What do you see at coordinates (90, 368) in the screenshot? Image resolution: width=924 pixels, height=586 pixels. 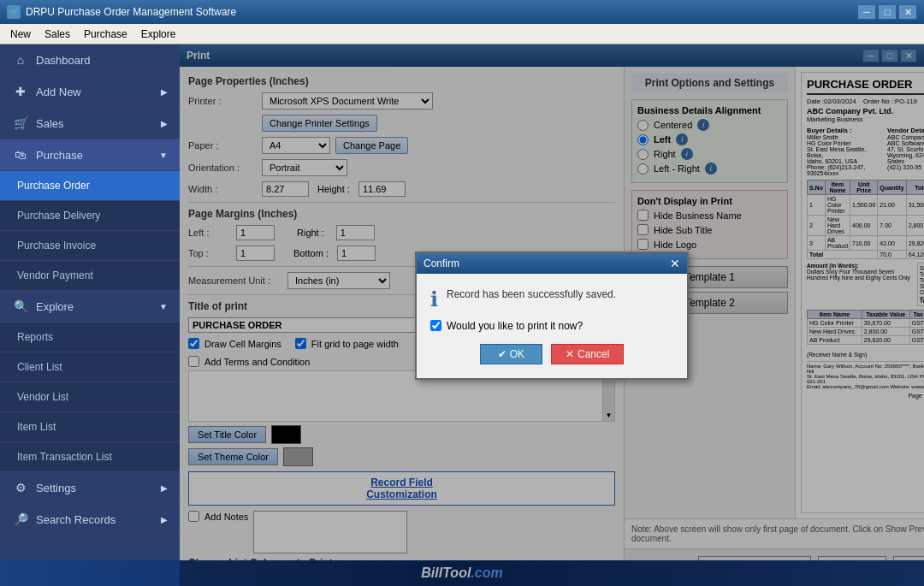 I see `sidebar-item-client-list: Client List` at bounding box center [90, 368].